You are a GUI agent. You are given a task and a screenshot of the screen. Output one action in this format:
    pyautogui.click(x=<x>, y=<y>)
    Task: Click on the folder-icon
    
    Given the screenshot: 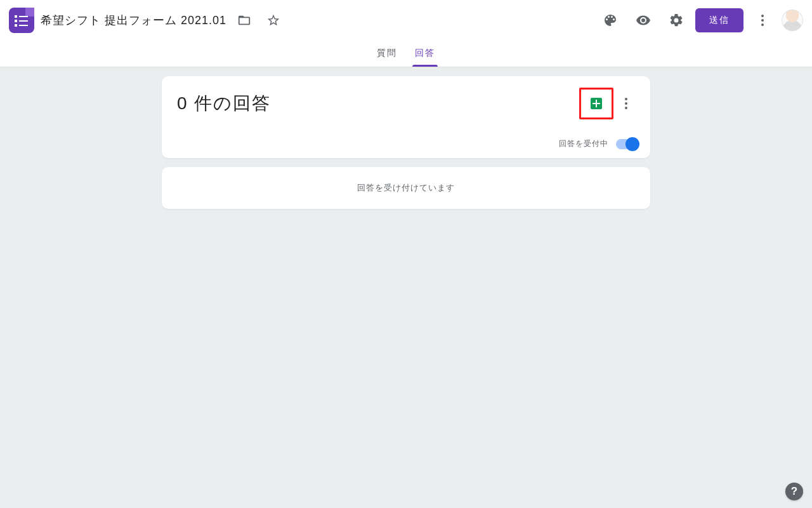 What is the action you would take?
    pyautogui.click(x=244, y=20)
    